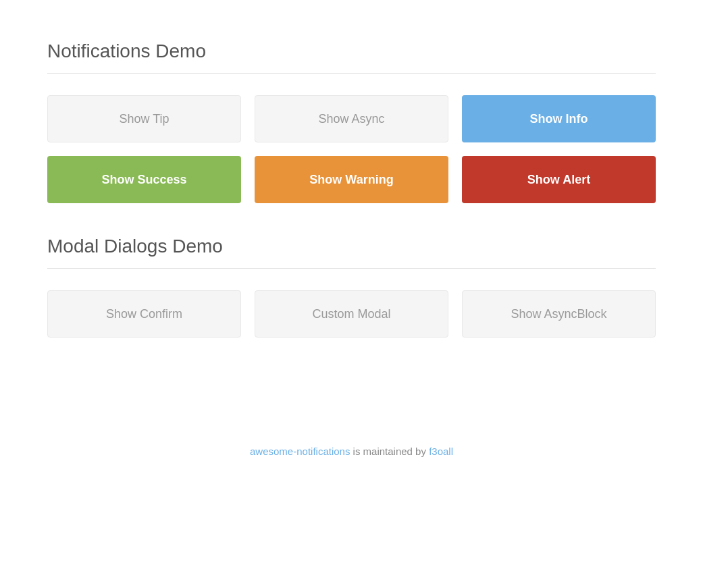 Image resolution: width=703 pixels, height=588 pixels. Describe the element at coordinates (351, 73) in the screenshot. I see `notifications-divider` at that location.